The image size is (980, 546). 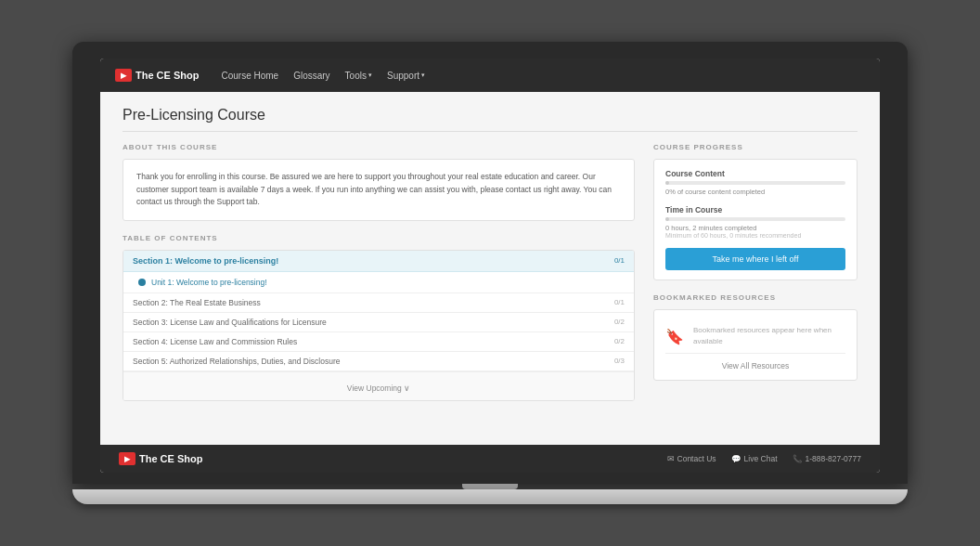 What do you see at coordinates (161, 459) in the screenshot?
I see `footer-logo: ▶ The CE Shop` at bounding box center [161, 459].